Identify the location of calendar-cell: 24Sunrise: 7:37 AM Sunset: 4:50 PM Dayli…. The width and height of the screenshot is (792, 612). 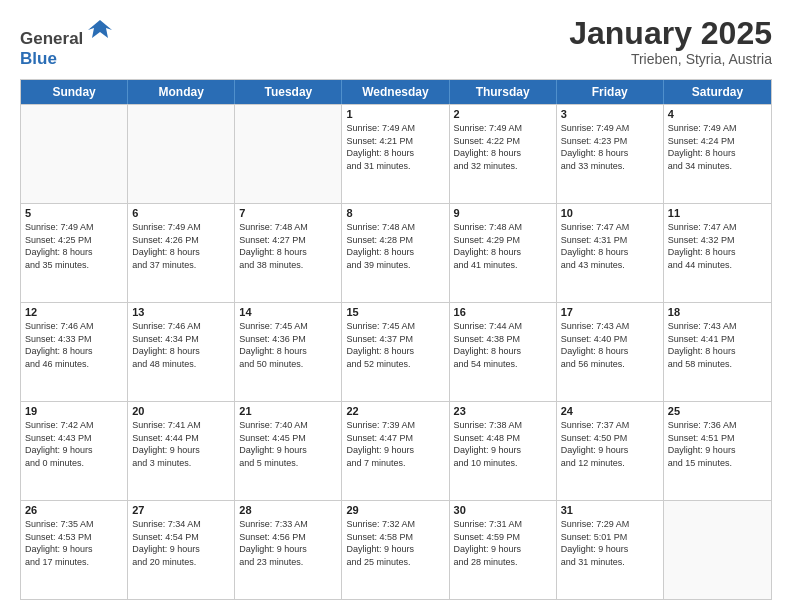
(610, 451).